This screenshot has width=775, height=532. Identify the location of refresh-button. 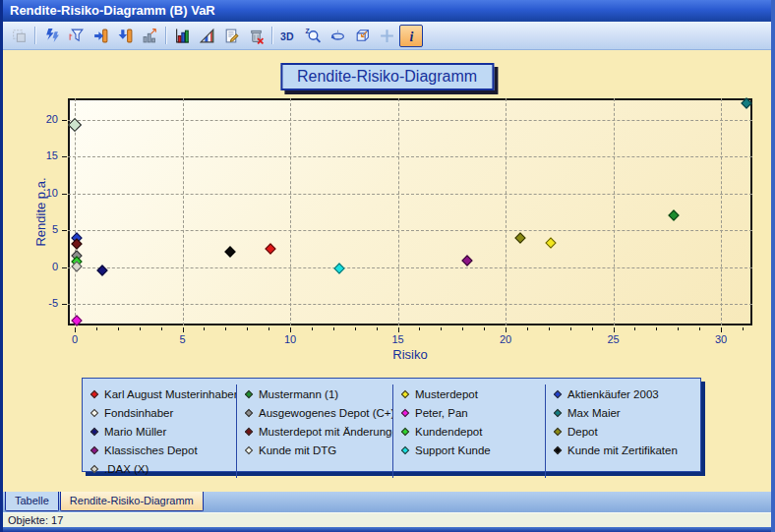
(51, 35).